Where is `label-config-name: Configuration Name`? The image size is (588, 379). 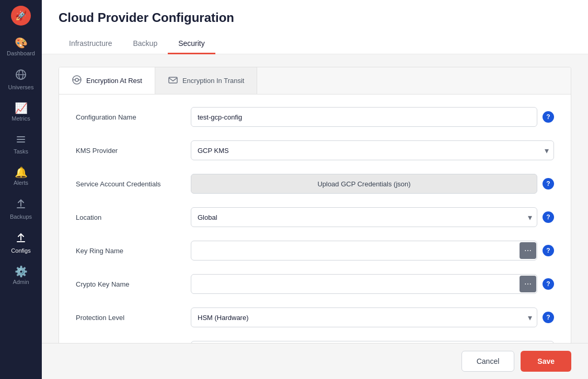 label-config-name: Configuration Name is located at coordinates (133, 117).